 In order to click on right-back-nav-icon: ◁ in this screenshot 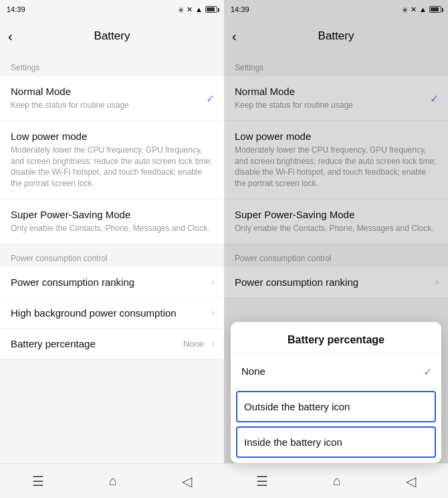, I will do `click(411, 481)`.